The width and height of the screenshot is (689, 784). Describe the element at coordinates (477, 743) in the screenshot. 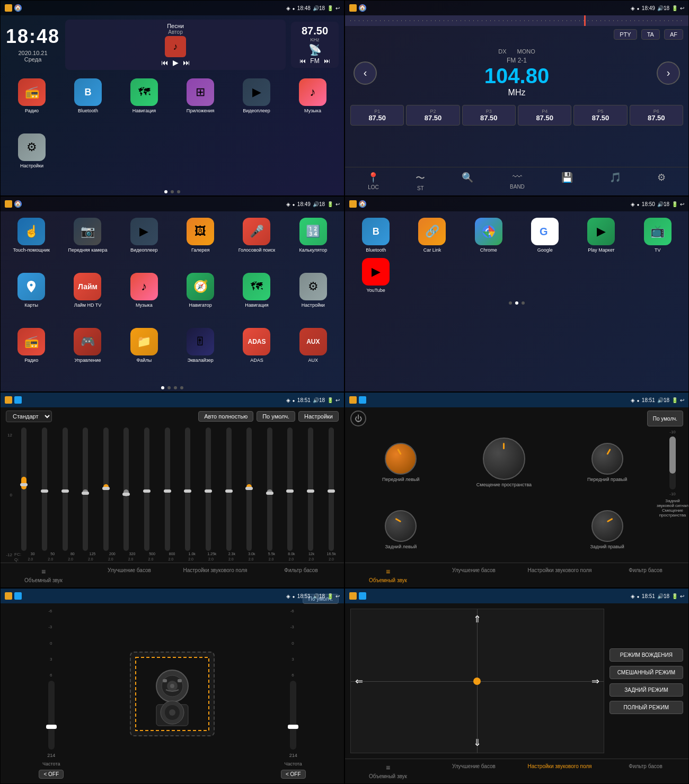

I see `arrow-down-btn: ⇓` at that location.